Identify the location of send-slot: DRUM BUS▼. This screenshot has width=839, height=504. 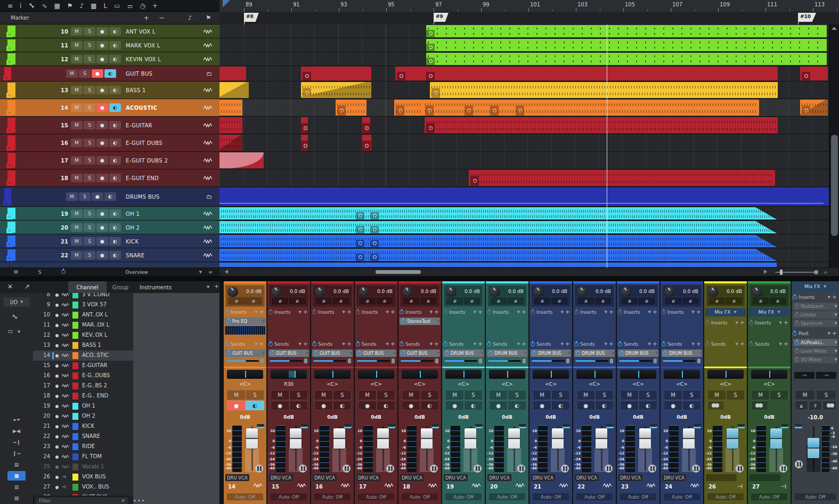
(682, 353).